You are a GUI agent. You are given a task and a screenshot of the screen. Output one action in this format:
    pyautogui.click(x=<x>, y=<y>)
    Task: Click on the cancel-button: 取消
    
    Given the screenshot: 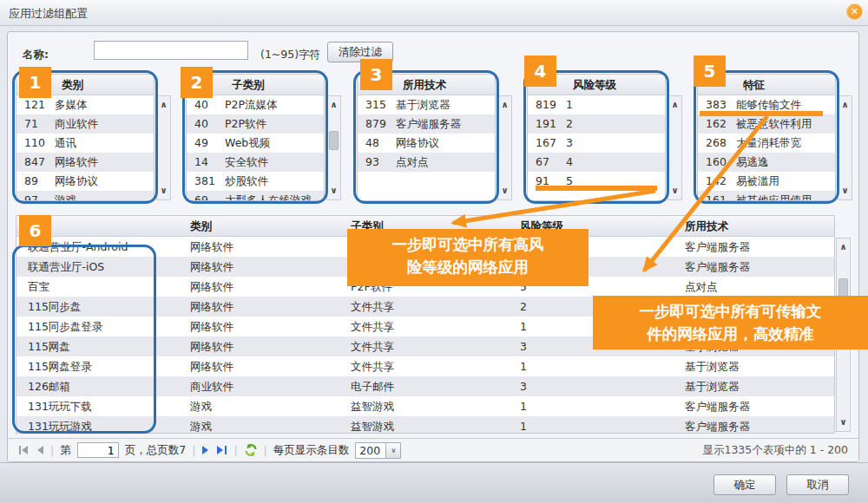 What is the action you would take?
    pyautogui.click(x=818, y=485)
    